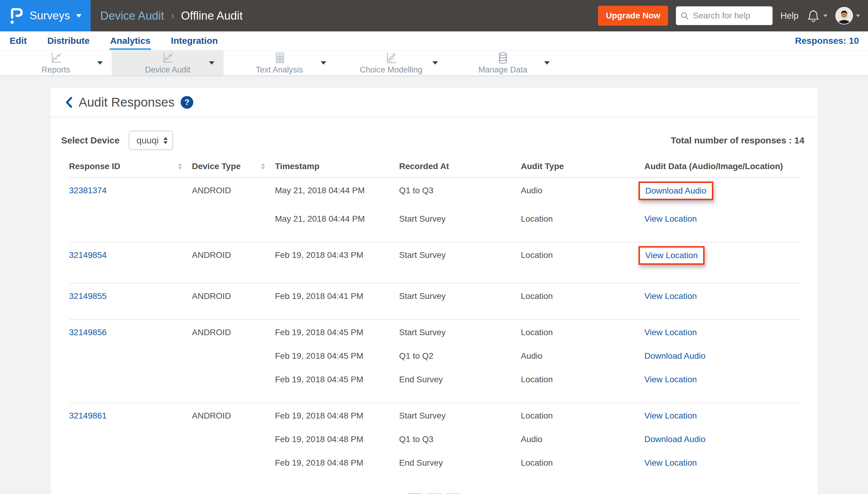 This screenshot has width=868, height=494. I want to click on breadcrumb-current-page: Offline Audit, so click(212, 16).